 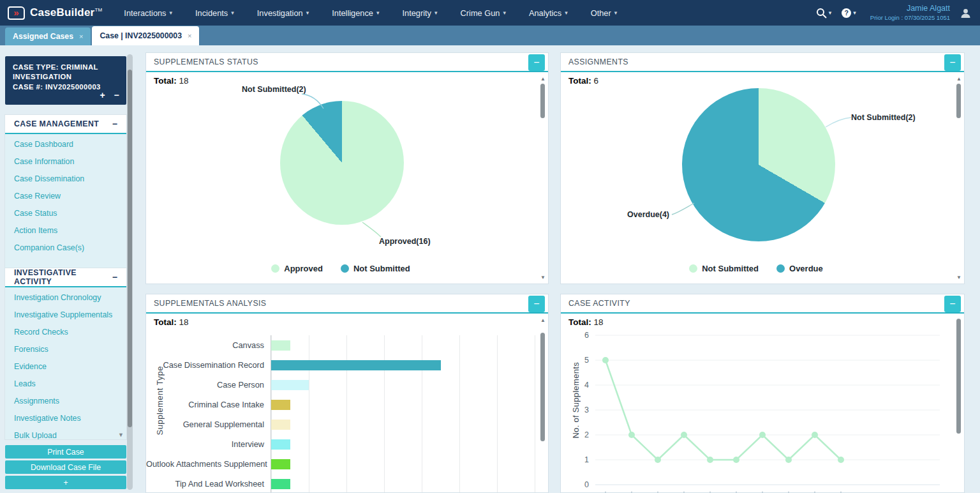 I want to click on sidebar-item-case-dashboard: Case Dashboard, so click(x=66, y=144).